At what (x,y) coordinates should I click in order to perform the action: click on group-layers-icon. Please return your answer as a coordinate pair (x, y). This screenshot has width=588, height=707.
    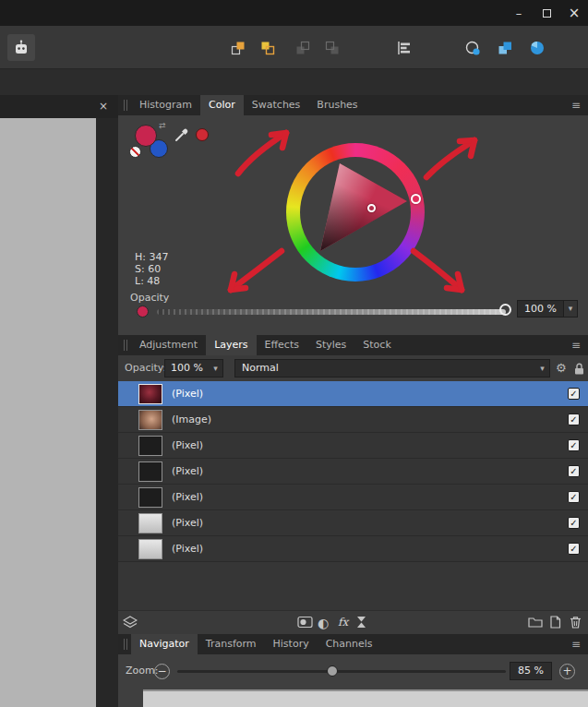
    Looking at the image, I should click on (535, 622).